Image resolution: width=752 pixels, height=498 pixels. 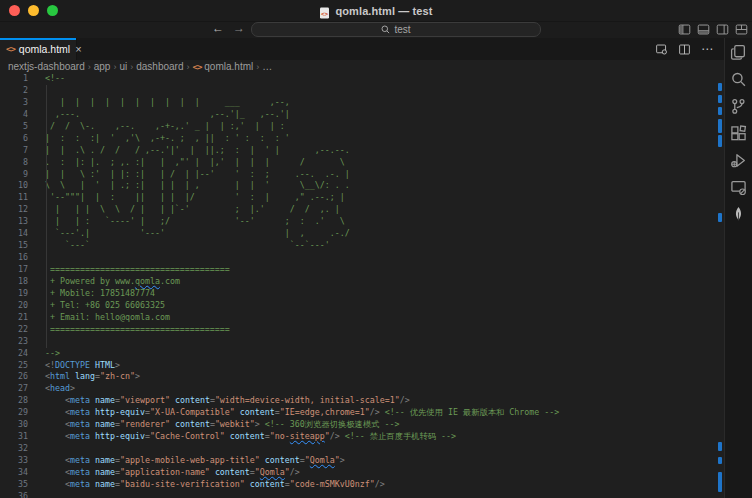 I want to click on code-line: 34 <meta name="application-name" content…, so click(x=362, y=473).